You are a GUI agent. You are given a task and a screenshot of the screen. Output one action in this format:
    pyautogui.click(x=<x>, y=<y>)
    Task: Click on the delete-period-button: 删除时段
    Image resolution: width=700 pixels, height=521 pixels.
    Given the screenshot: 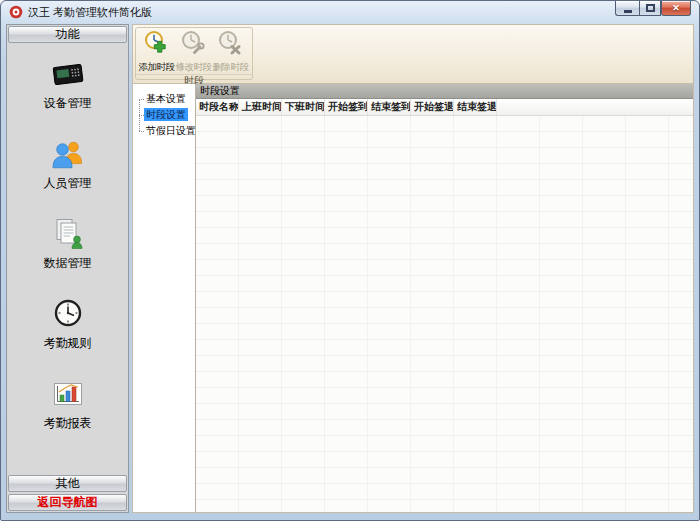 What is the action you would take?
    pyautogui.click(x=230, y=52)
    